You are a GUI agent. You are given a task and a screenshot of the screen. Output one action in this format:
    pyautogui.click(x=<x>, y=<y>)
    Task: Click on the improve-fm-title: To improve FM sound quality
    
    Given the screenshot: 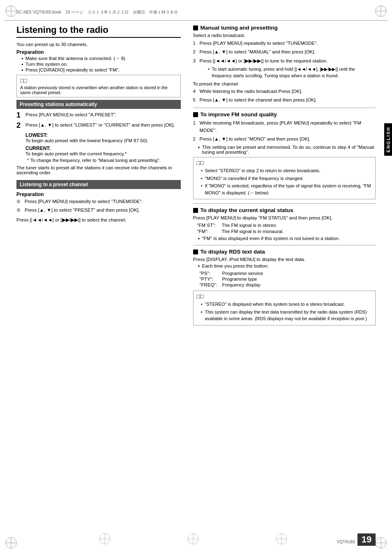 What is the action you would take?
    pyautogui.click(x=239, y=114)
    